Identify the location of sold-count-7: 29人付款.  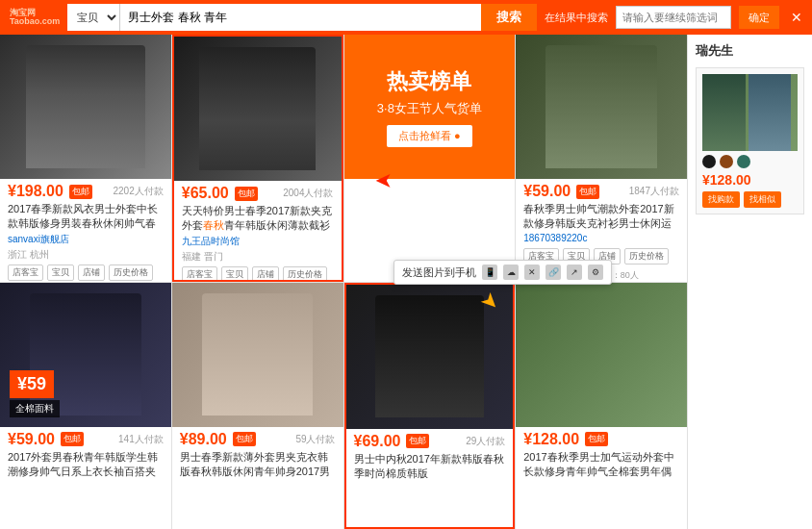
(485, 441).